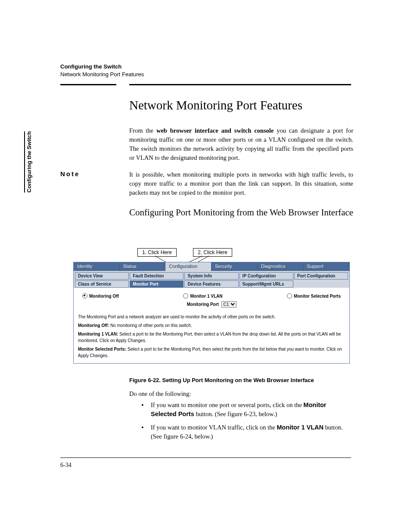 This screenshot has width=411, height=532. Describe the element at coordinates (203, 304) in the screenshot. I see `monitoring-port-label: Monitoring Port` at that location.